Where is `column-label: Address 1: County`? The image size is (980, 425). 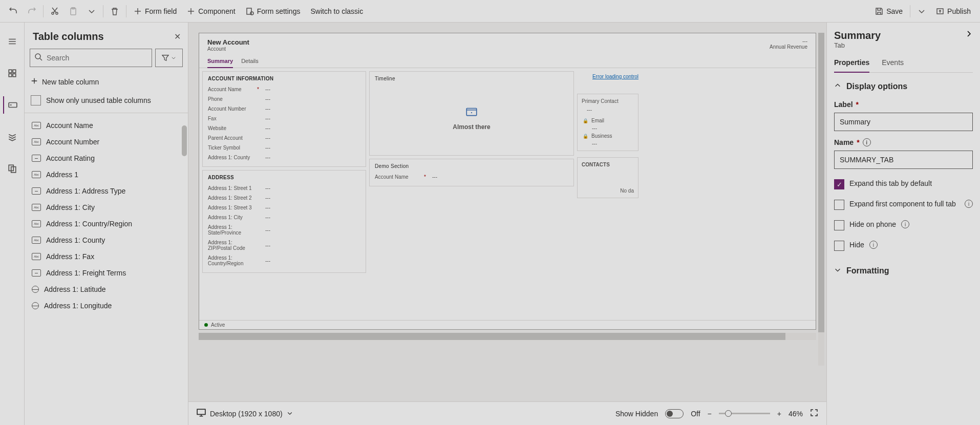
column-label: Address 1: County is located at coordinates (76, 240).